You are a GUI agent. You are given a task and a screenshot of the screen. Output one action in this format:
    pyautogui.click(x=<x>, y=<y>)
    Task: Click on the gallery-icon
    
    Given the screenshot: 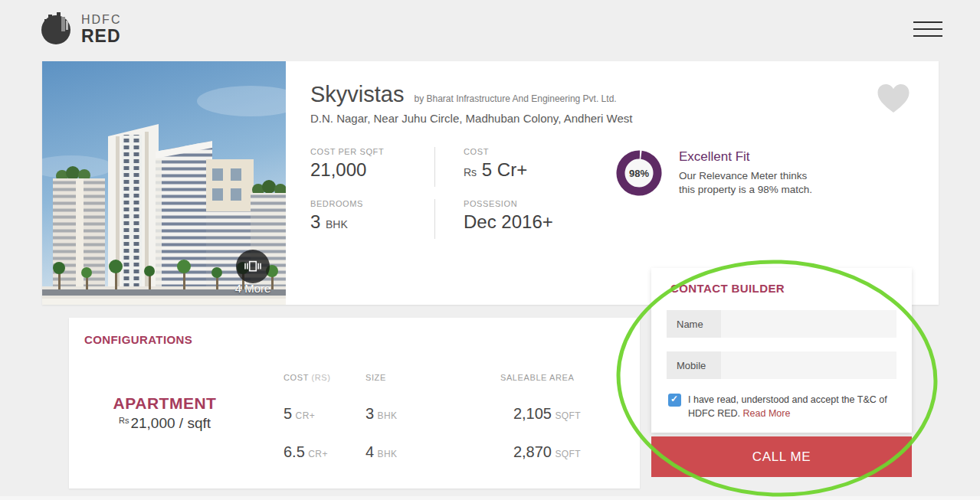 What is the action you would take?
    pyautogui.click(x=253, y=266)
    